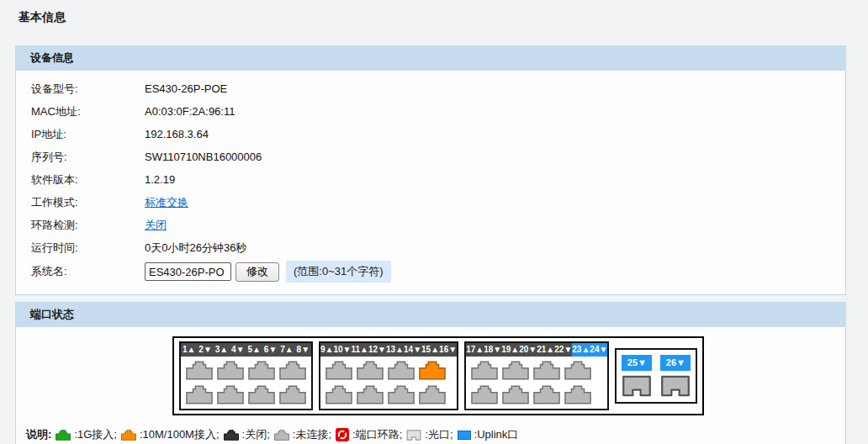 This screenshot has width=868, height=444. What do you see at coordinates (377, 350) in the screenshot?
I see `port-number-label: 12▼` at bounding box center [377, 350].